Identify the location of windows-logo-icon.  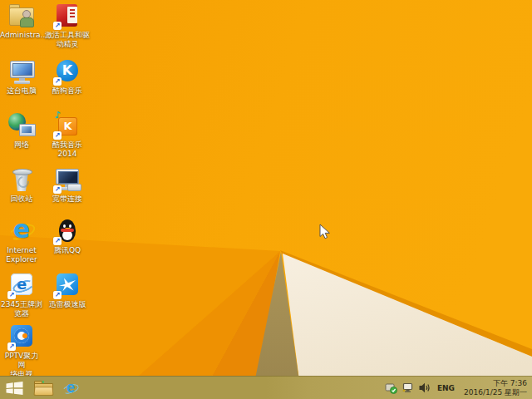
(15, 388).